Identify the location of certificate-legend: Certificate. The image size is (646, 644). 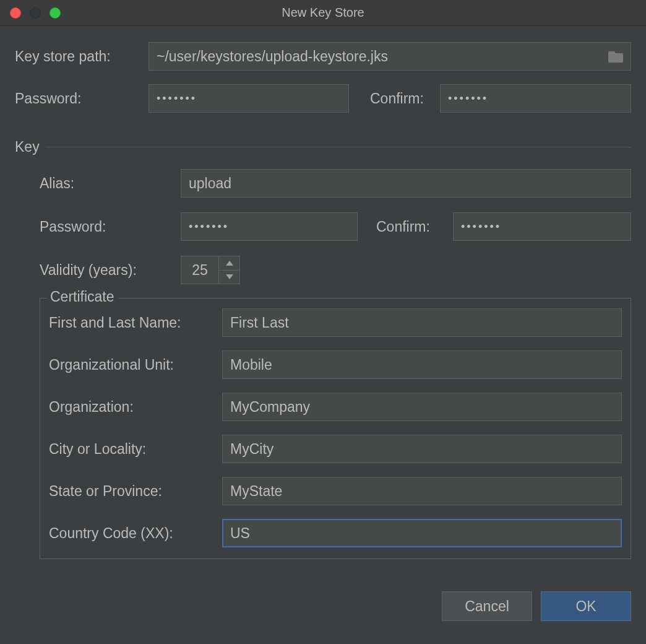
(82, 297).